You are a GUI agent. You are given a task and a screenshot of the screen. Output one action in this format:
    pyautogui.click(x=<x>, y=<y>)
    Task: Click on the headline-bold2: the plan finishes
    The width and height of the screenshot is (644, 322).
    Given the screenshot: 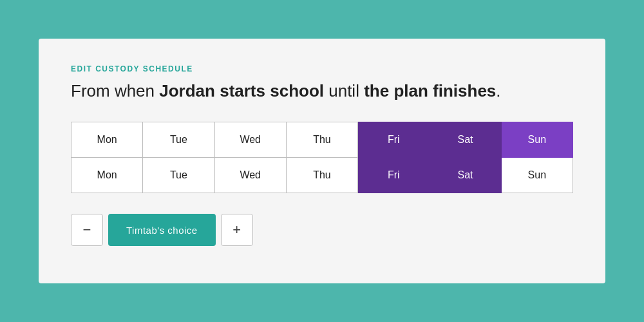 What is the action you would take?
    pyautogui.click(x=430, y=91)
    